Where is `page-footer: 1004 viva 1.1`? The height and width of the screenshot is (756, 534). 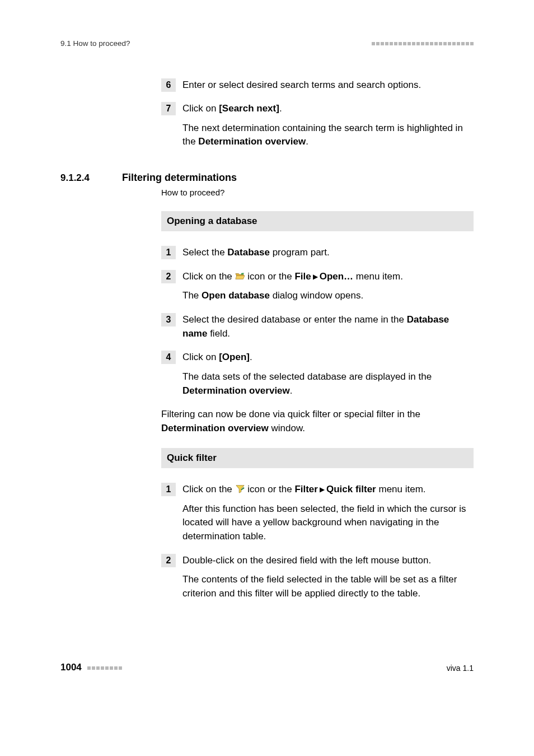 page-footer: 1004 viva 1.1 is located at coordinates (267, 668).